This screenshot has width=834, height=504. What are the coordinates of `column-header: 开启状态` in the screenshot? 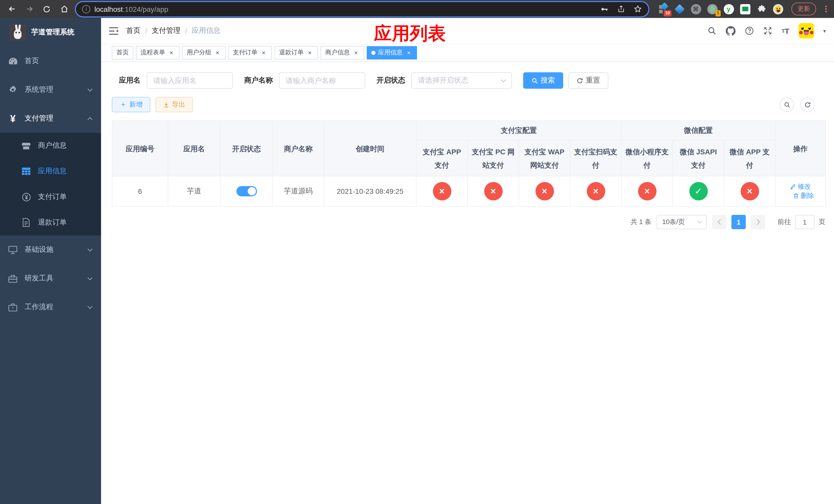 It's located at (246, 148).